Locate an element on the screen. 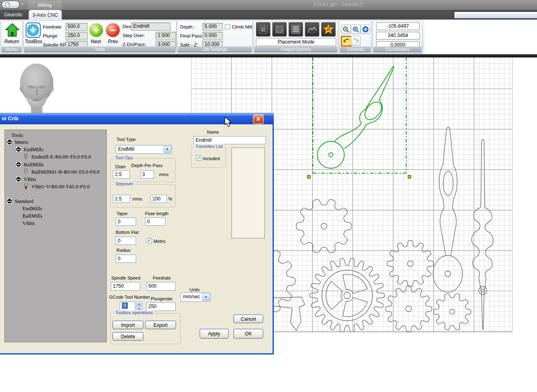 The height and width of the screenshot is (392, 537). units-combo: mm/sec ▼ is located at coordinates (196, 297).